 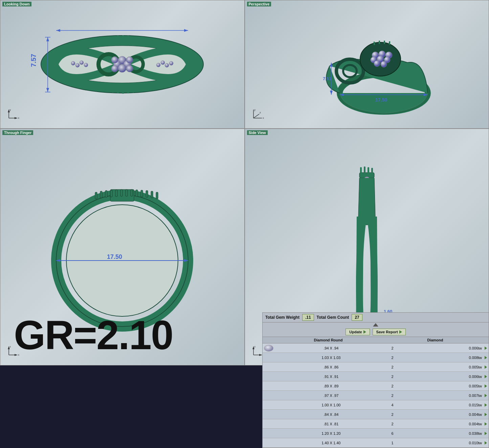 I want to click on gem-row: 1.03 X 1.0320.008tw, so click(x=376, y=358).